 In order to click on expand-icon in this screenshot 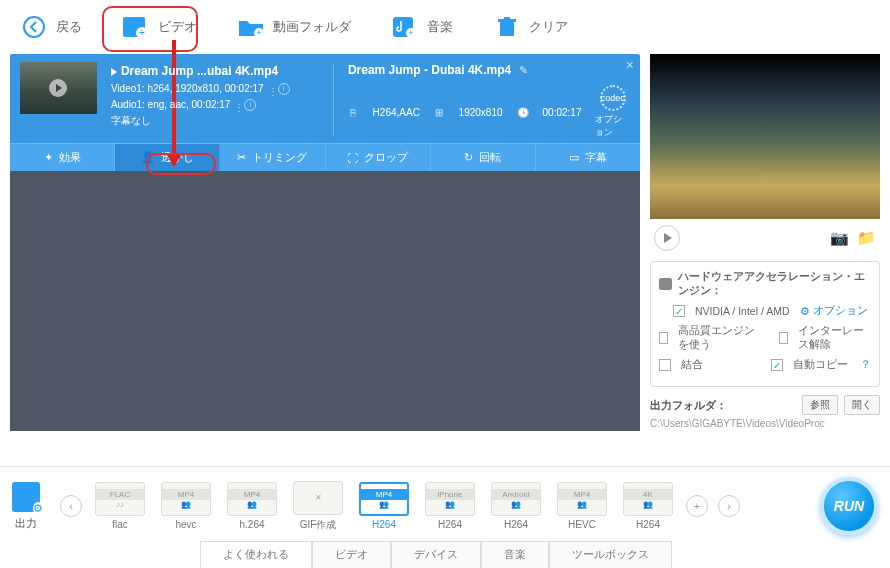, I will do `click(114, 72)`.